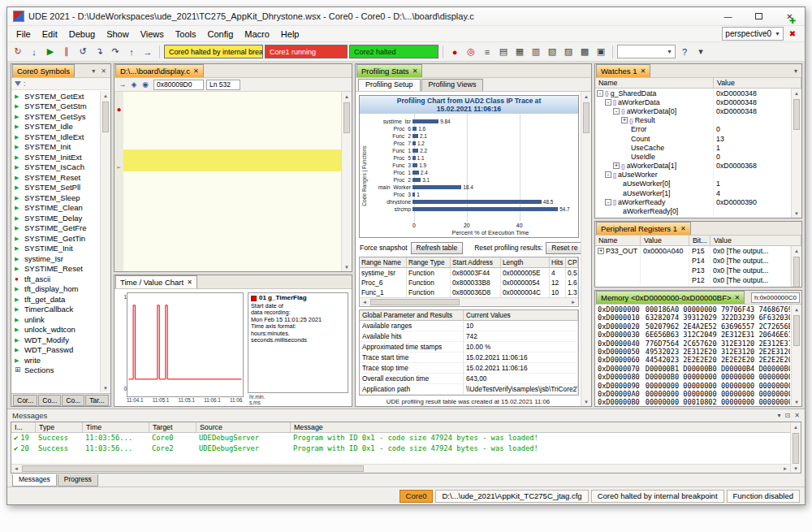 Image resolution: width=812 pixels, height=532 pixels. I want to click on symbol-item: WDT_Passwd, so click(57, 351).